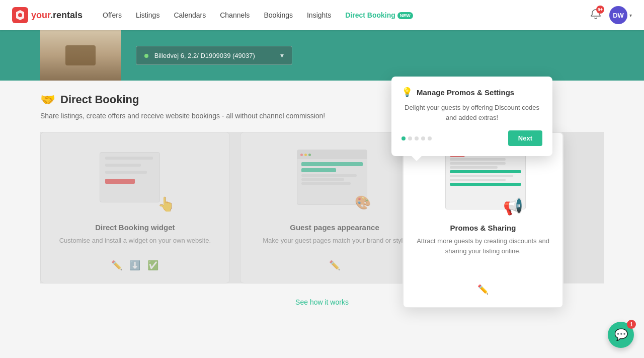 Image resolution: width=644 pixels, height=358 pixels. What do you see at coordinates (135, 265) in the screenshot?
I see `download-icon: ⬇️` at bounding box center [135, 265].